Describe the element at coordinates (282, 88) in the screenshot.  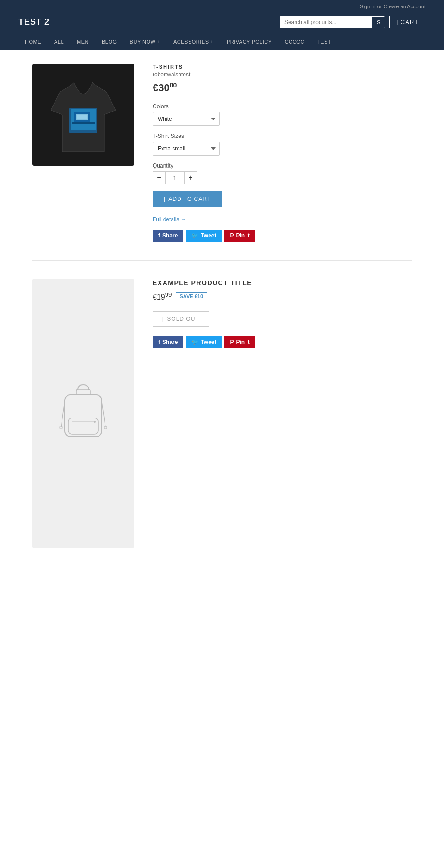
I see `product1-price: €3000` at that location.